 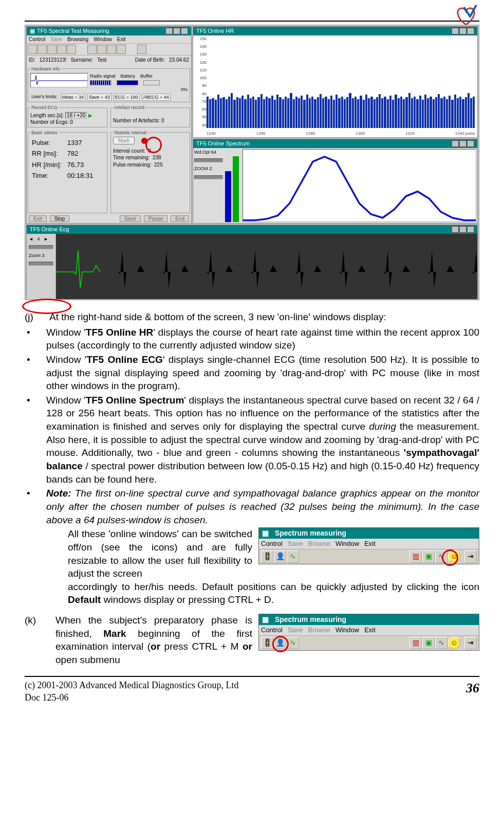 What do you see at coordinates (209, 160) in the screenshot?
I see `spectrum-slider` at bounding box center [209, 160].